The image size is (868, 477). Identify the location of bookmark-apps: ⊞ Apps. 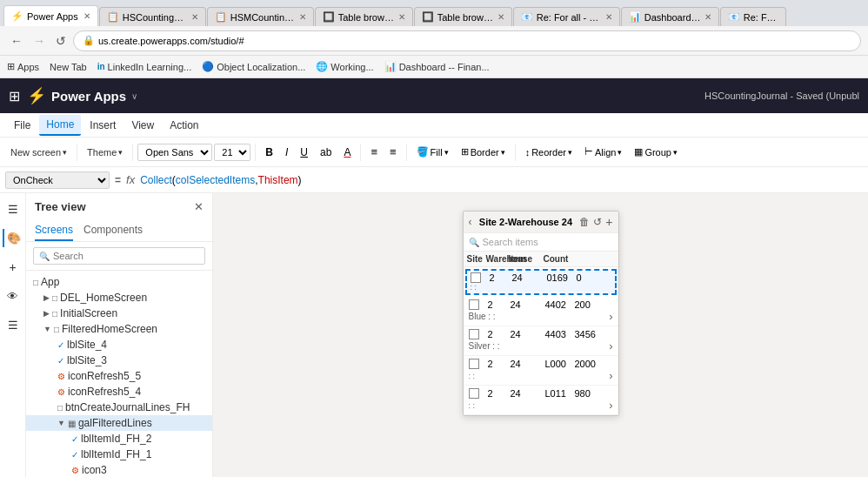
(23, 66).